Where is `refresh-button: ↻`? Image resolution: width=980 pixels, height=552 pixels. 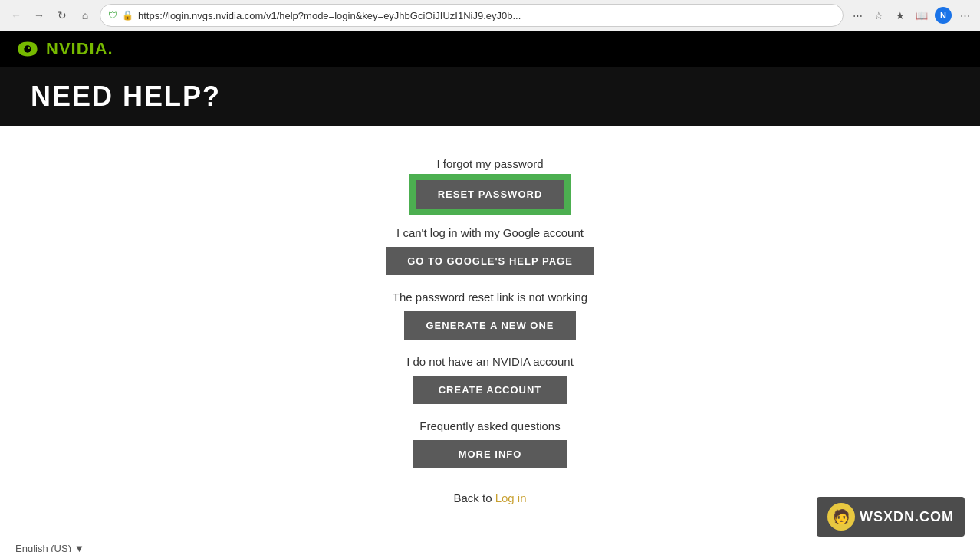 refresh-button: ↻ is located at coordinates (62, 15).